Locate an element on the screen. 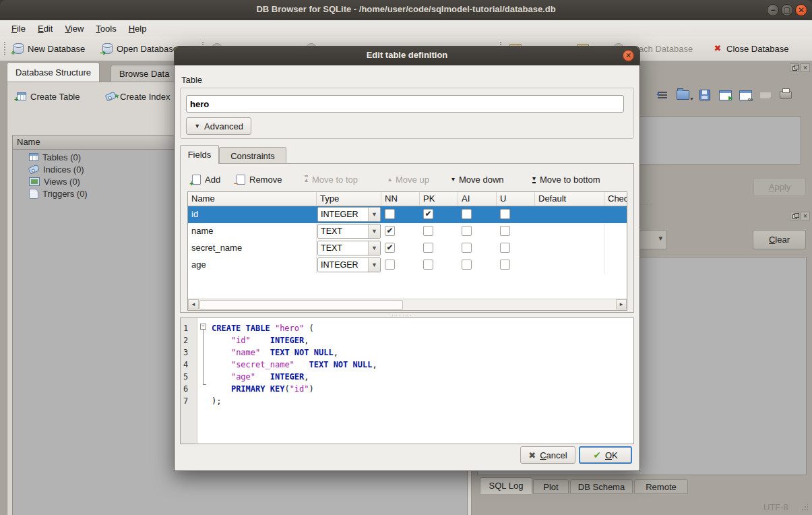  pk-checkbox: ✔ is located at coordinates (429, 214).